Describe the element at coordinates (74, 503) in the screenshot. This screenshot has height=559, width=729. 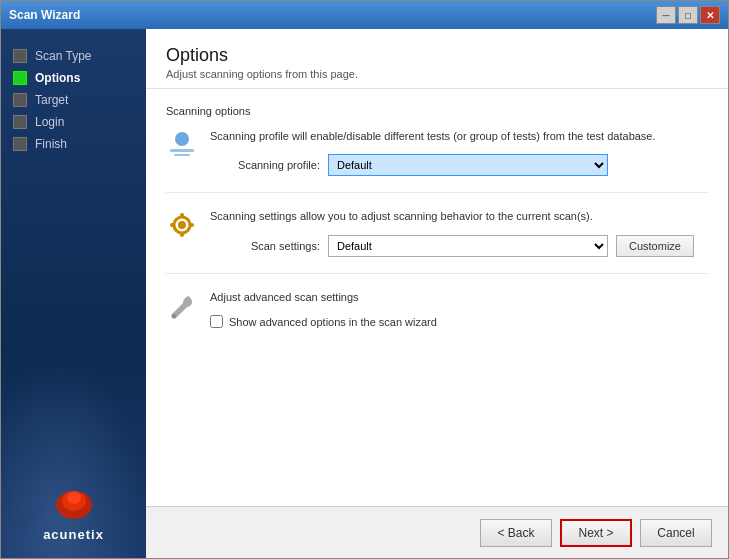
I see `acunetix-logo-icon` at that location.